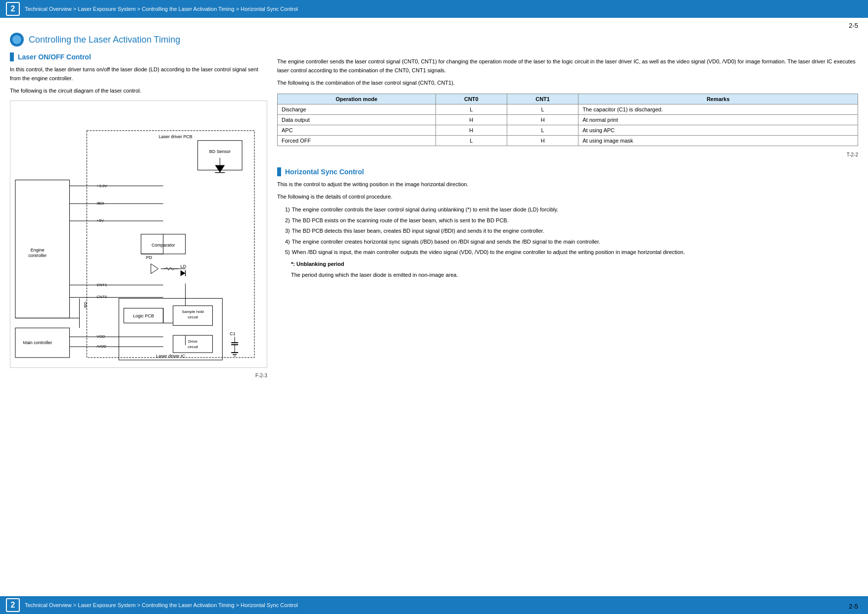 The height and width of the screenshot is (614, 868). Describe the element at coordinates (139, 57) in the screenshot. I see `section-heading-laser-on-off: Laser ON/OFF Control` at that location.